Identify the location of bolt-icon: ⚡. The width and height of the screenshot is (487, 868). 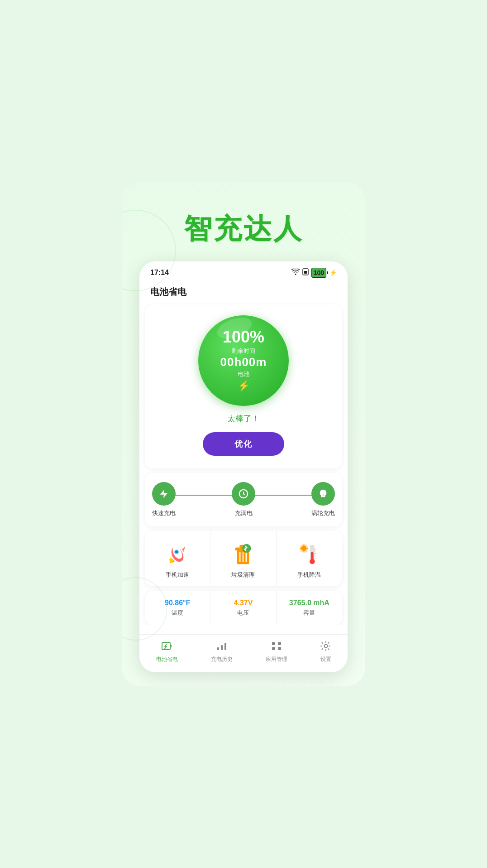
(333, 273).